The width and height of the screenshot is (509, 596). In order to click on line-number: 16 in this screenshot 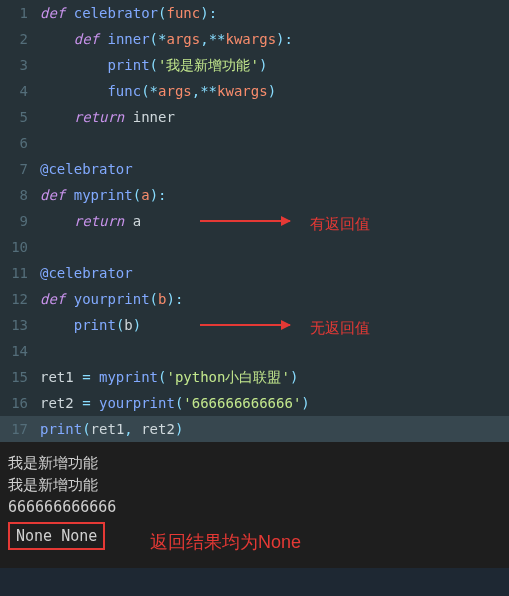, I will do `click(20, 403)`.